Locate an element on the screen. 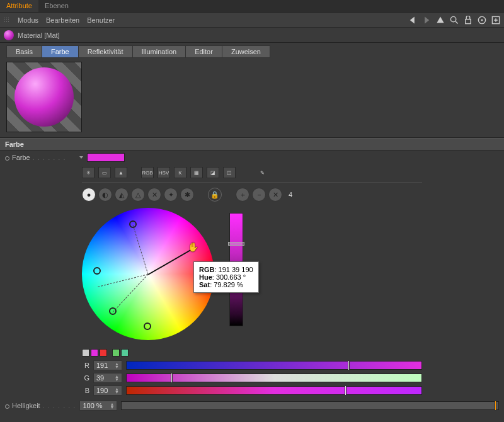 The width and height of the screenshot is (504, 422). channel-g-slider is located at coordinates (274, 378).